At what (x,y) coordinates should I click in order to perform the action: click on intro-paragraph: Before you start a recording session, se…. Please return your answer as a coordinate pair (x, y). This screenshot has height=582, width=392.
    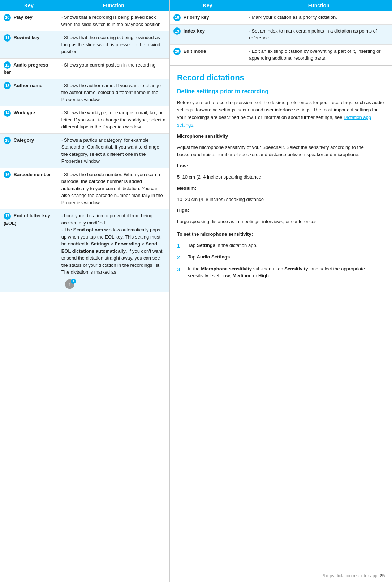
    Looking at the image, I should click on (281, 114).